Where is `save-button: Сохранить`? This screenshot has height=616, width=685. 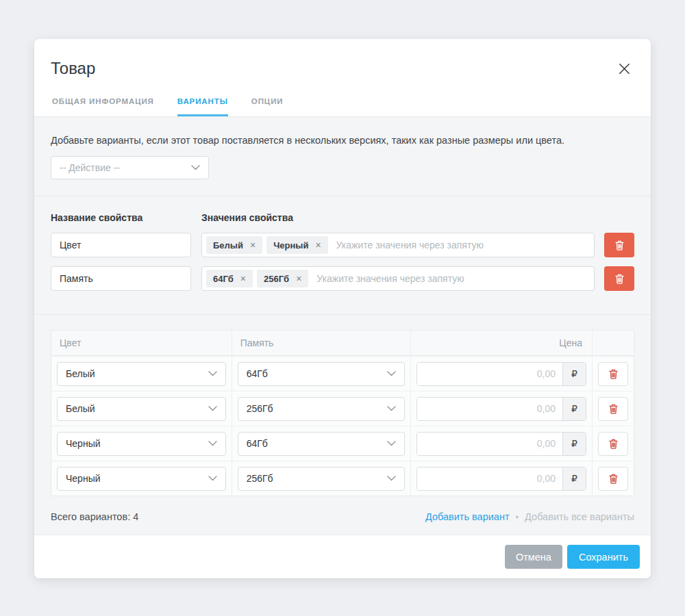 save-button: Сохранить is located at coordinates (603, 557).